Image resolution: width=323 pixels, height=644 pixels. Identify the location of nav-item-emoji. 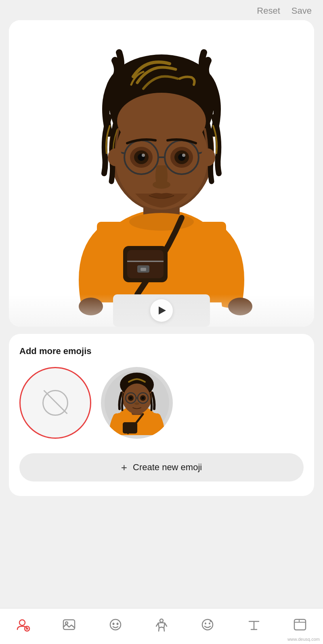
(208, 625).